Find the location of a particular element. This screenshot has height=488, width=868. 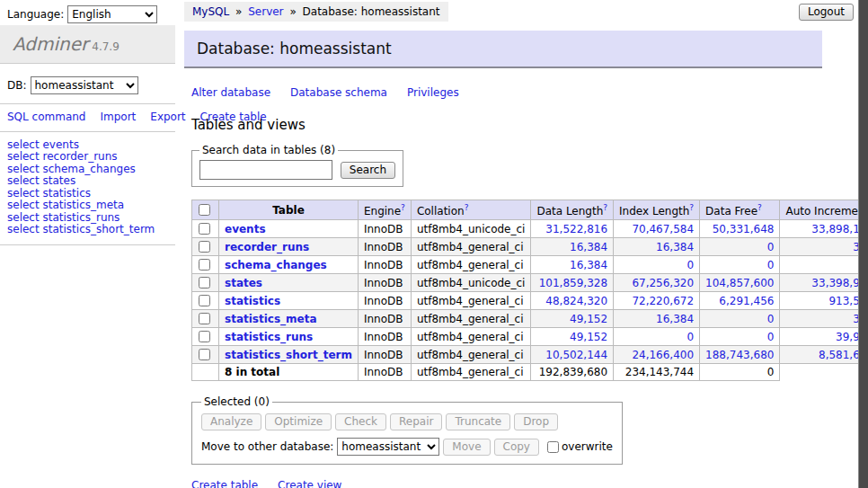

vertical-scrollbar is located at coordinates (863, 244).